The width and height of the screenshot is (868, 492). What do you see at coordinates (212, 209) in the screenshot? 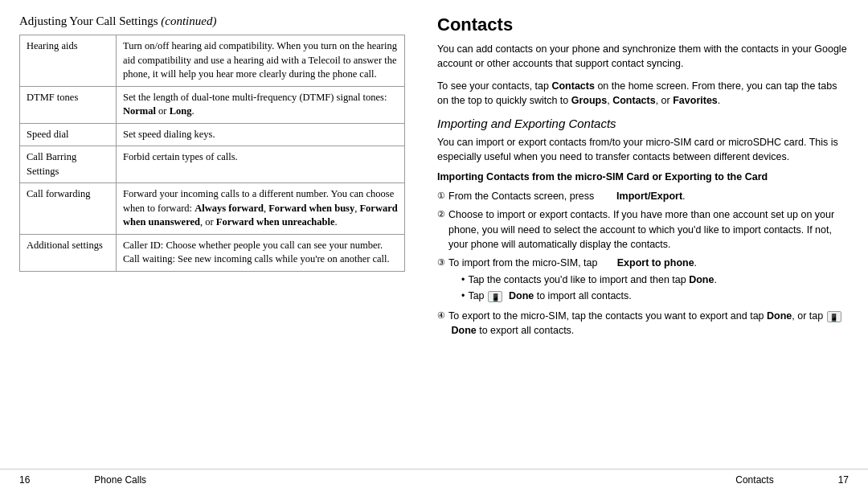
I see `table-row: Call forwarding Forward your incoming ca…` at bounding box center [212, 209].